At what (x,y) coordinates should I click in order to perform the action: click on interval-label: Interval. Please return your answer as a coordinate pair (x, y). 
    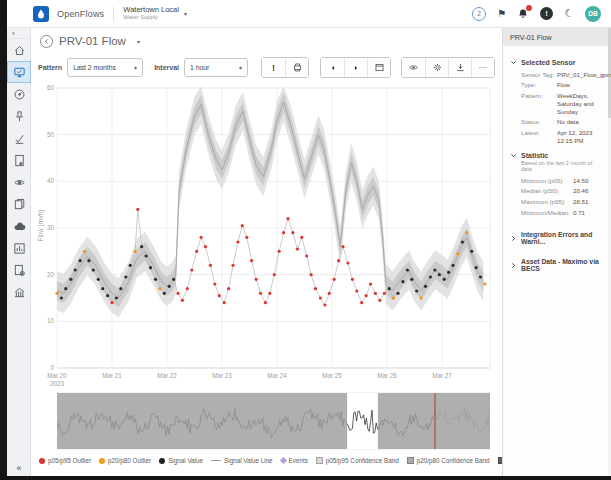
    Looking at the image, I should click on (166, 68).